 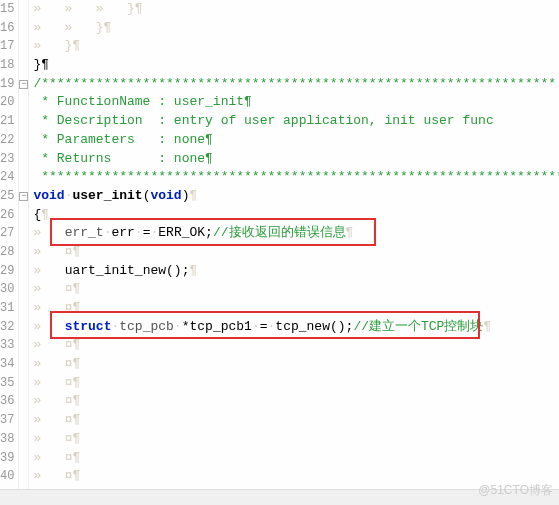 I want to click on line-number: 31, so click(x=7, y=308).